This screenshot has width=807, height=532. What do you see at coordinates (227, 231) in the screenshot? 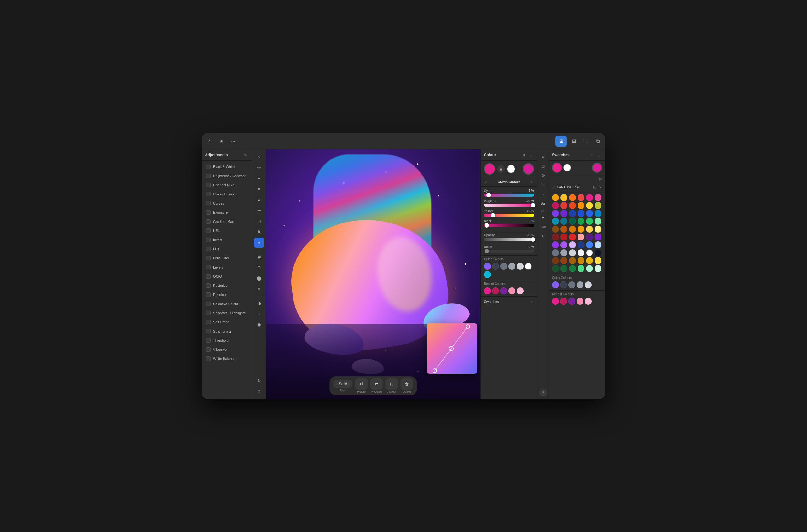
I see `adj-hsl: HSL` at bounding box center [227, 231].